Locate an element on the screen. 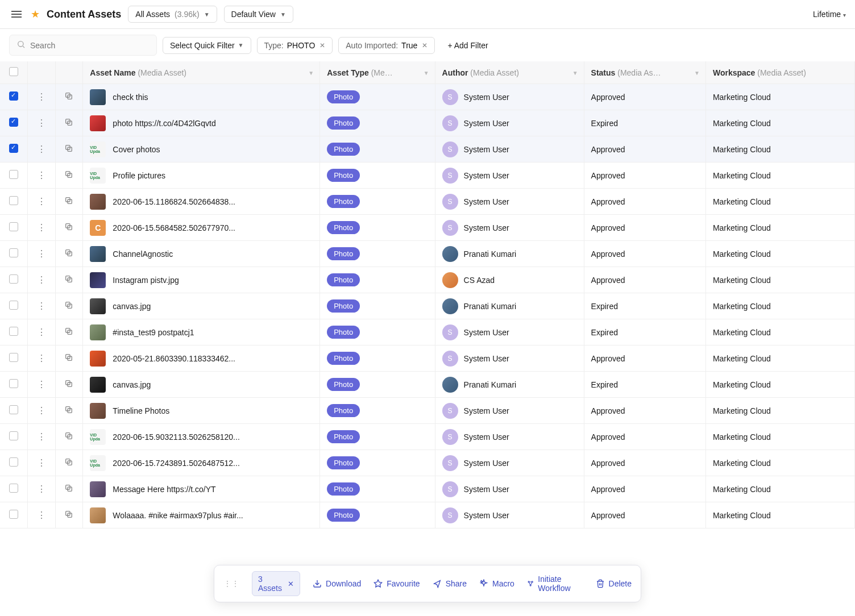 The height and width of the screenshot is (616, 855). add-filter-button: + Add Filter is located at coordinates (467, 45).